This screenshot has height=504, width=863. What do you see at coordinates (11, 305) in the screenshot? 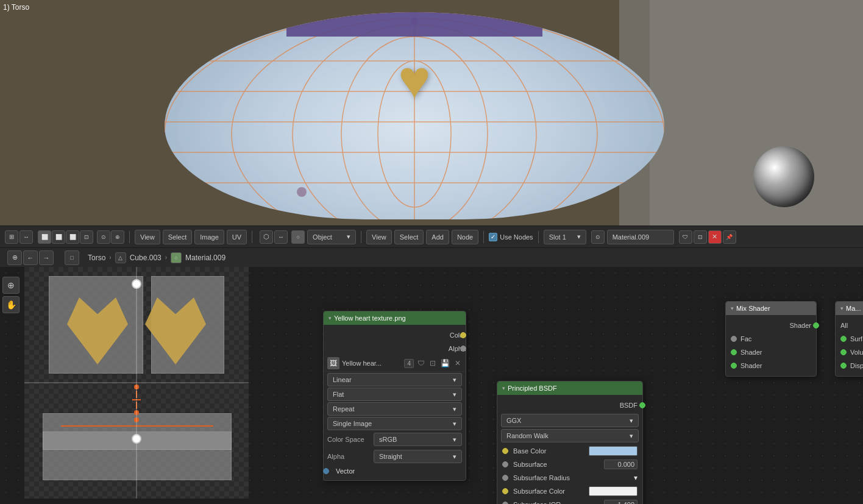
I see `hand-tool: ✋` at bounding box center [11, 305].